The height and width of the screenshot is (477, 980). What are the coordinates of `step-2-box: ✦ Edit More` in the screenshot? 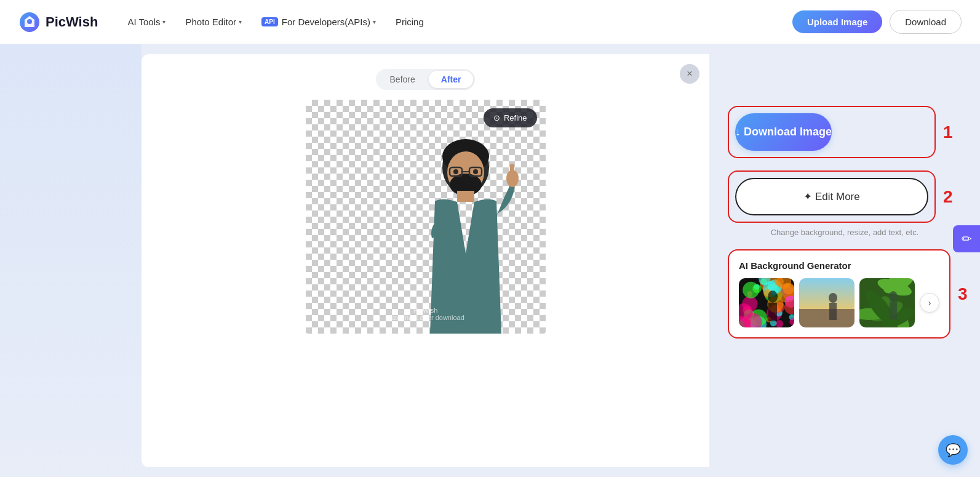 It's located at (832, 197).